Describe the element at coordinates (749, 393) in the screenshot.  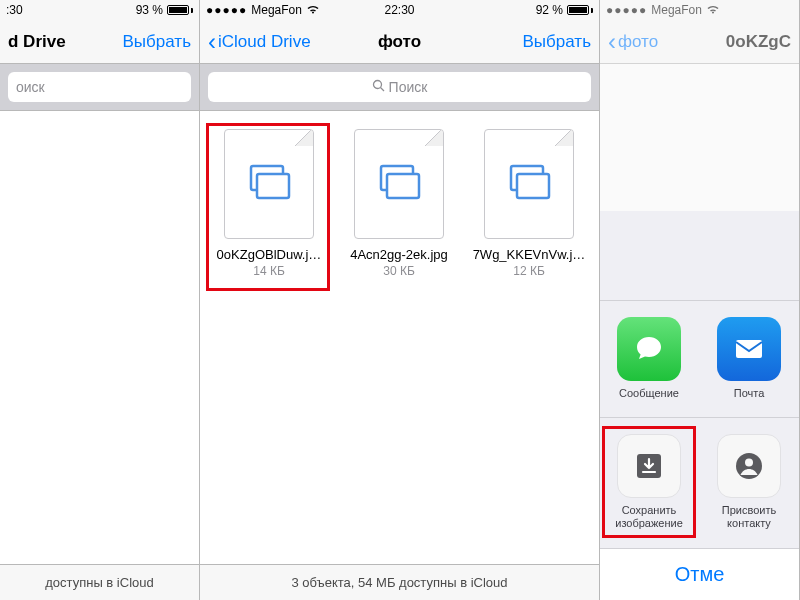
I see `share-app-label: Почта` at that location.